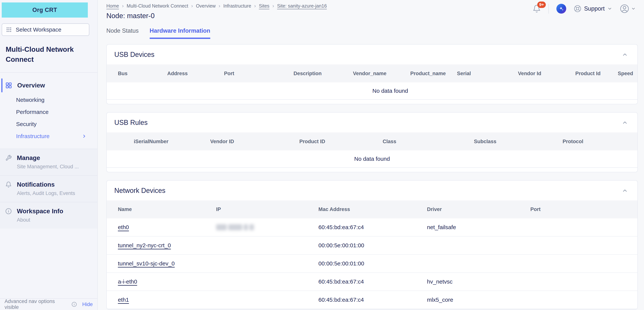  I want to click on sidebar-item-overview: Overview, so click(48, 85).